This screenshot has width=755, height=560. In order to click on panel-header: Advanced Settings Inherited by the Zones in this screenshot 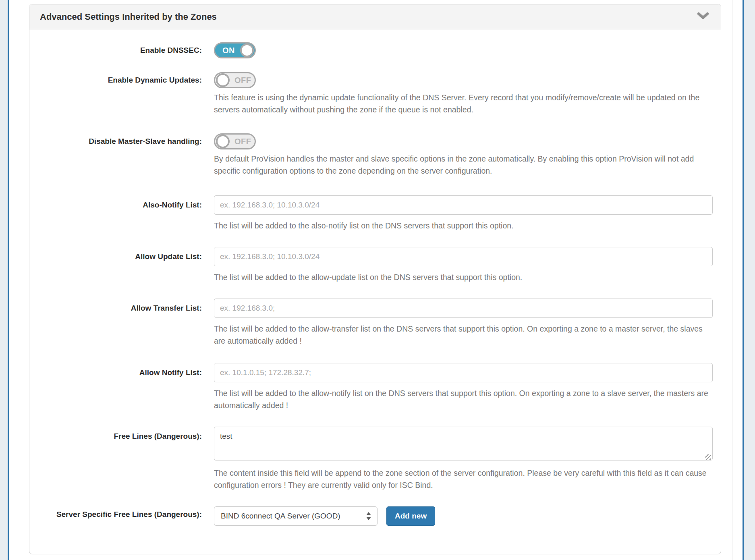, I will do `click(375, 17)`.